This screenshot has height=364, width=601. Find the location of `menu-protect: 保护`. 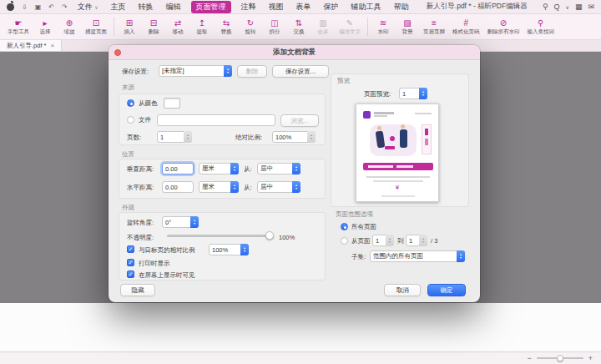

menu-protect: 保护 is located at coordinates (331, 7).